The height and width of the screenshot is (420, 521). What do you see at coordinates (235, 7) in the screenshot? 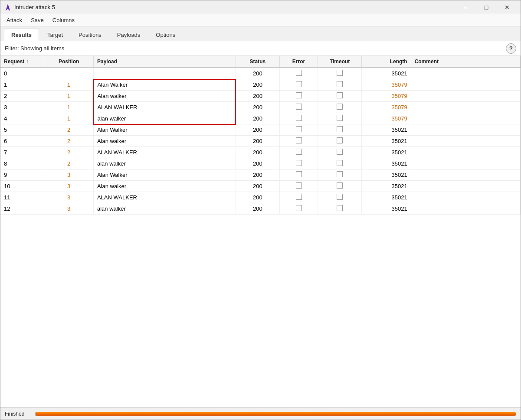
I see `window-title: Intruder attack 5` at bounding box center [235, 7].